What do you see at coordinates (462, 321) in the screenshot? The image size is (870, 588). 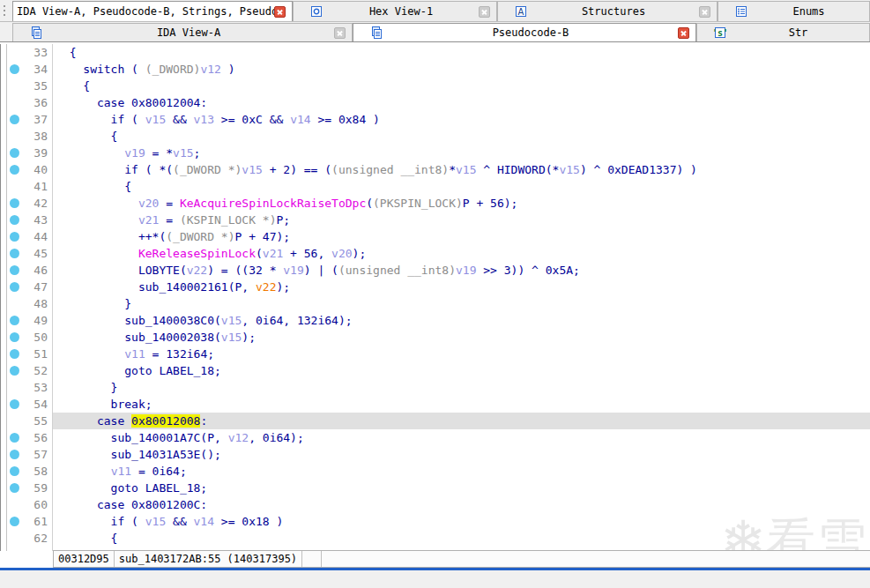 I see `code-text: sub_1400038C0(v15, 0i64, 132i64);` at bounding box center [462, 321].